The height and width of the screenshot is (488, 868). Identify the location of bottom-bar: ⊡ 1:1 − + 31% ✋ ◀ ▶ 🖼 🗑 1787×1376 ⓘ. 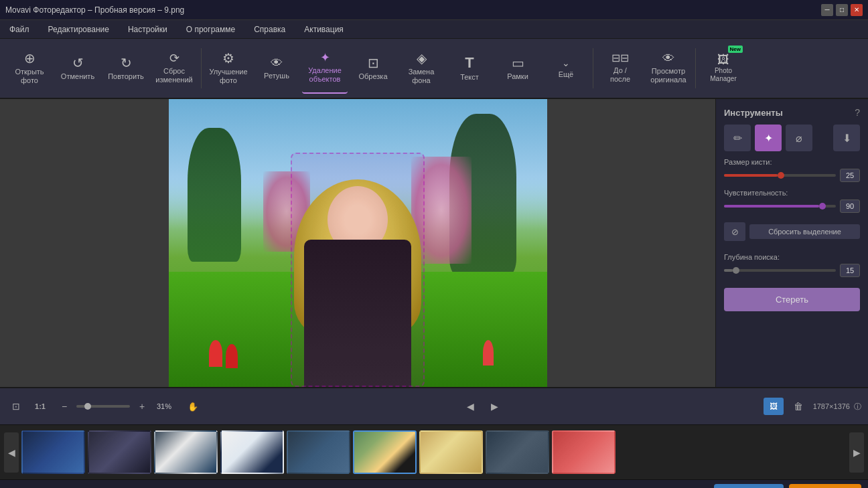
(434, 406).